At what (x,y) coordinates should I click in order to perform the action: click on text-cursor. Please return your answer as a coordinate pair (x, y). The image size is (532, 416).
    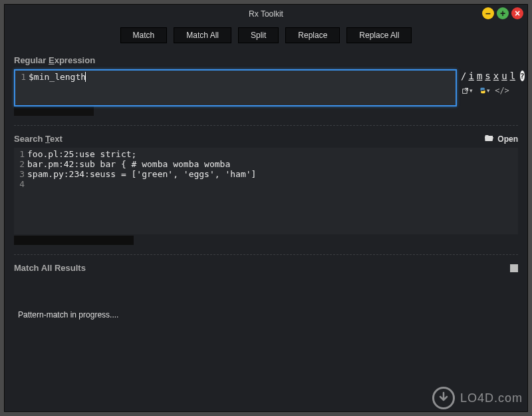
    Looking at the image, I should click on (85, 77).